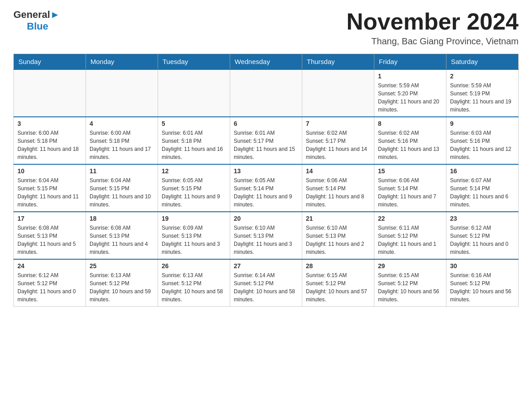 Image resolution: width=532 pixels, height=411 pixels. What do you see at coordinates (50, 235) in the screenshot?
I see `calendar-cell: 17Sunrise: 6:08 AMSunset: 5:13 PMDayligh…` at bounding box center [50, 235].